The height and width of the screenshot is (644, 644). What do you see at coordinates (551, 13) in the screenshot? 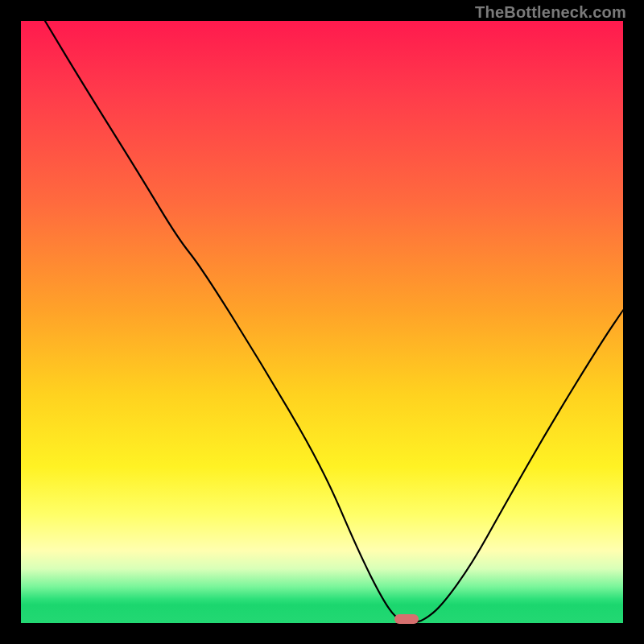
I see `watermark-text: TheBottleneck.com` at bounding box center [551, 13].